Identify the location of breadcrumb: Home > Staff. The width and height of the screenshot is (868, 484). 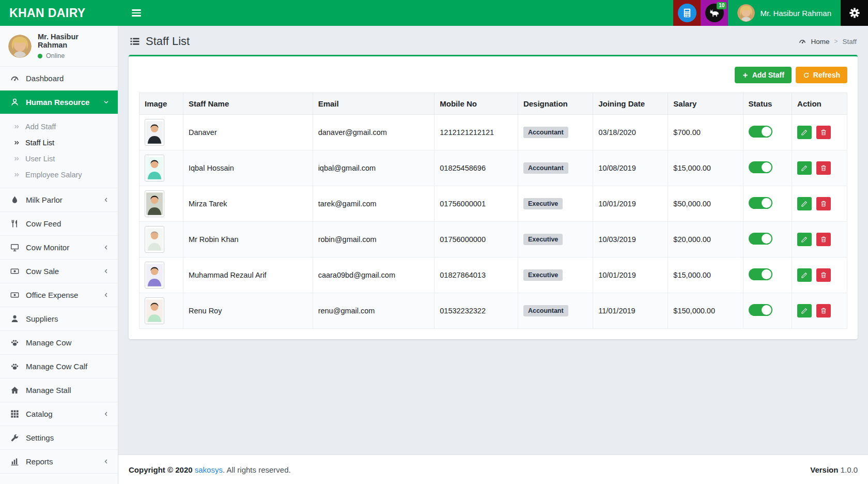
(828, 41).